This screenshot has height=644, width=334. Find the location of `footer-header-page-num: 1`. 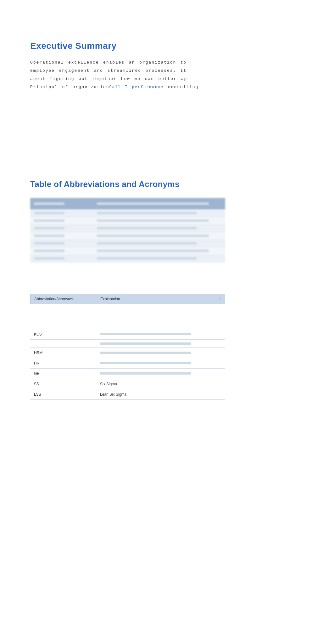

footer-header-page-num: 1 is located at coordinates (216, 299).